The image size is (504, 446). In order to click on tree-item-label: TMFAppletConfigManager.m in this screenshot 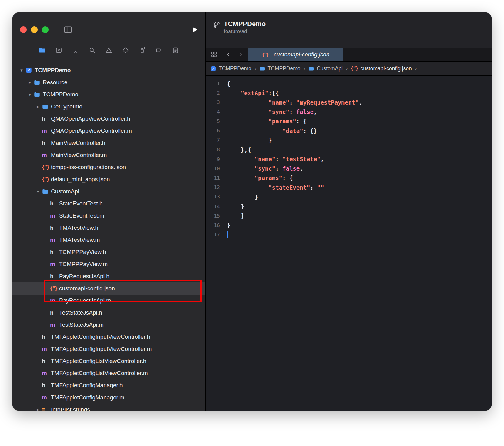, I will do `click(88, 398)`.